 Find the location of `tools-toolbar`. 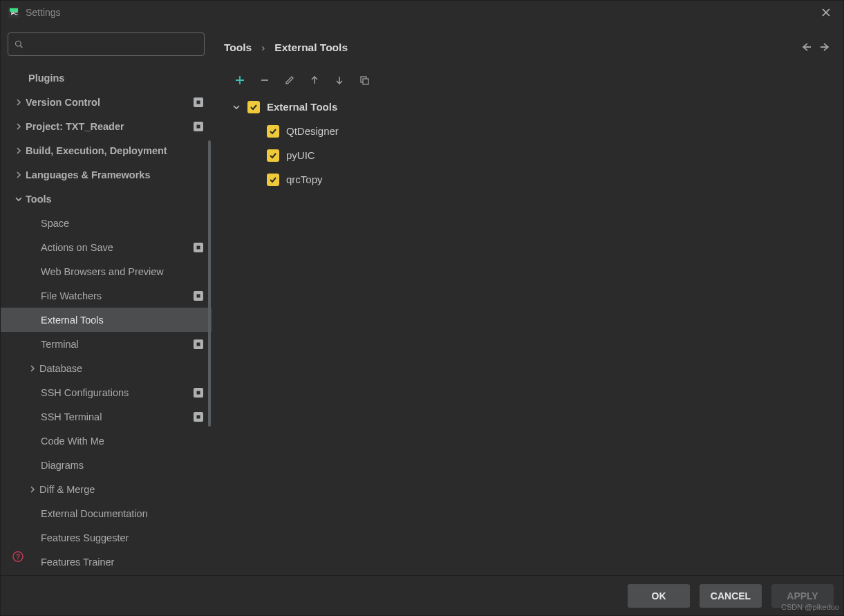

tools-toolbar is located at coordinates (527, 83).